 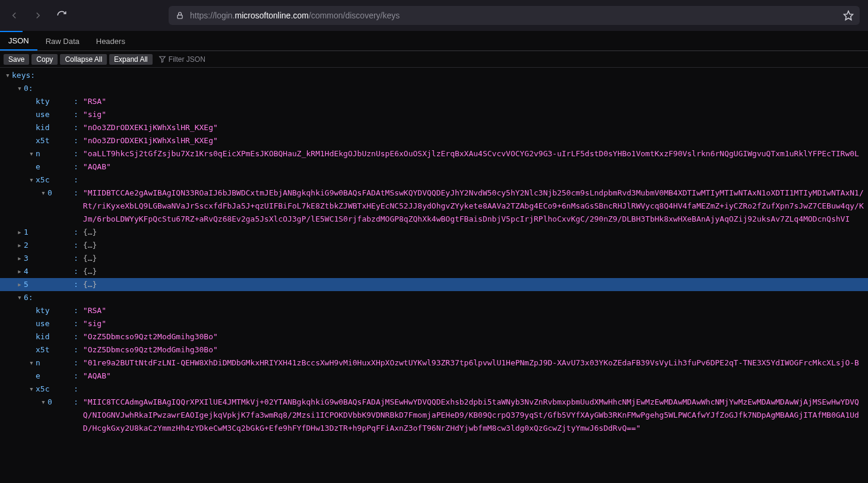 I want to click on lock-icon, so click(x=180, y=15).